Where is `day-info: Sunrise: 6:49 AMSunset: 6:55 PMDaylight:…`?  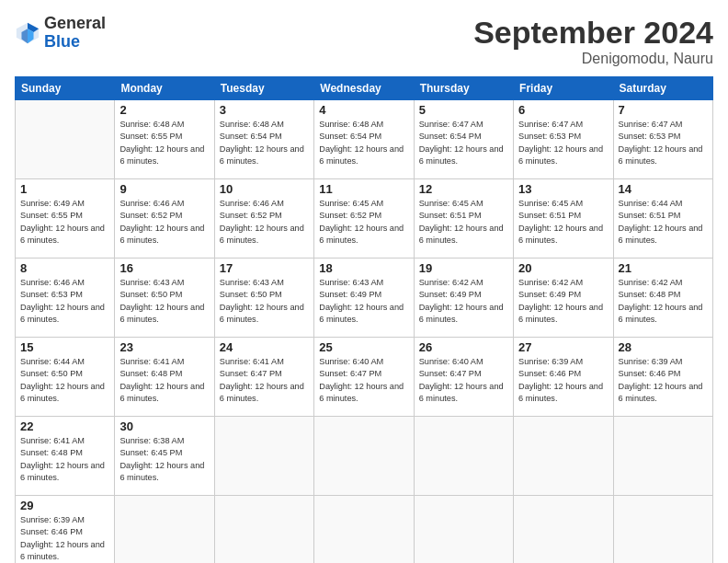
day-info: Sunrise: 6:49 AMSunset: 6:55 PMDaylight:… is located at coordinates (64, 223).